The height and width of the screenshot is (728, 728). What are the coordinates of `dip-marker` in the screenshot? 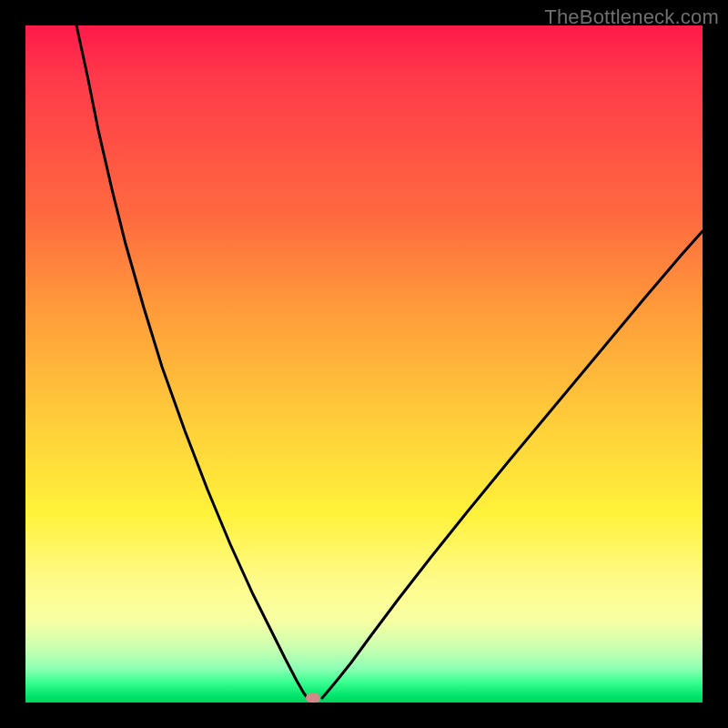 It's located at (313, 698).